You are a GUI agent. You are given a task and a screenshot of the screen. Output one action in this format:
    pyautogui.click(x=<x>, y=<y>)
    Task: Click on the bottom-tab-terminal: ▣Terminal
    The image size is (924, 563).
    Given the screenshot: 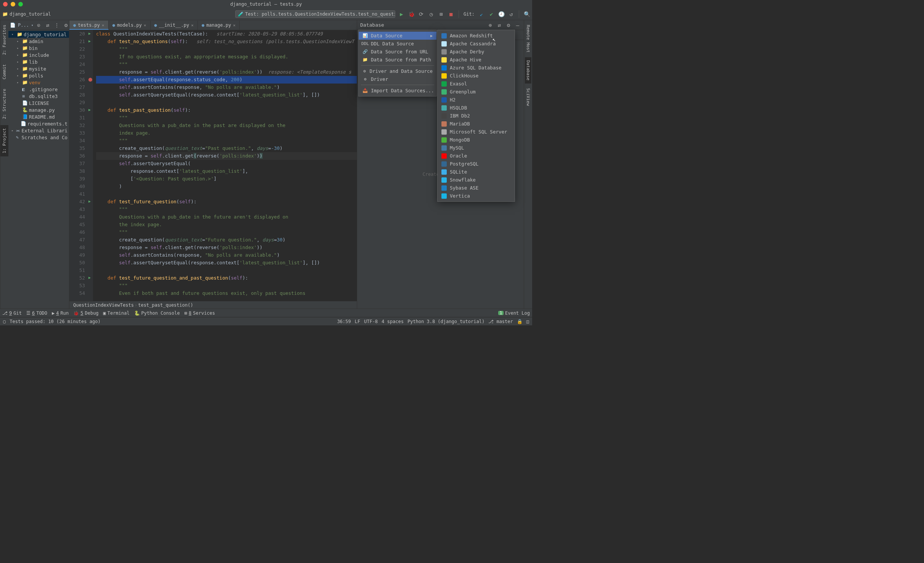 What is the action you would take?
    pyautogui.click(x=117, y=313)
    